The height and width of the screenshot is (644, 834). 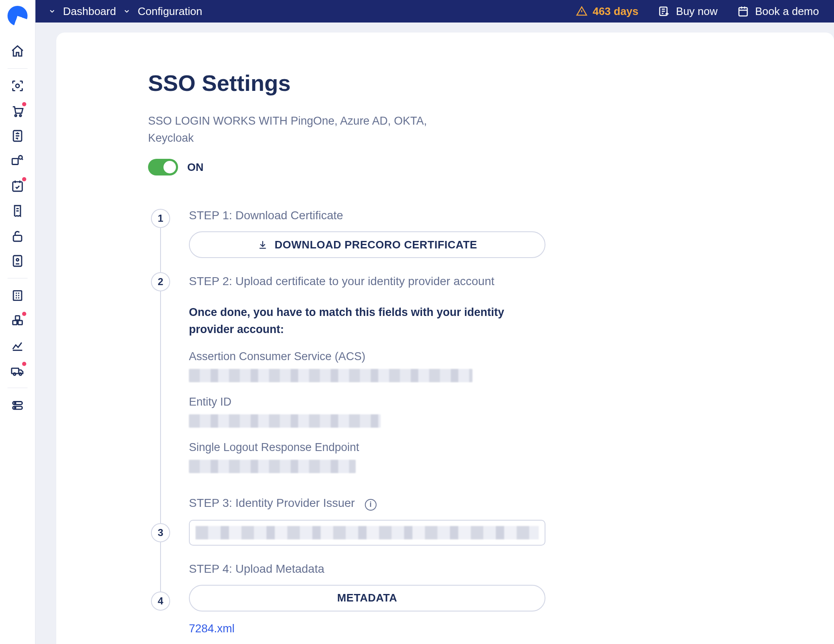 What do you see at coordinates (161, 218) in the screenshot?
I see `step-number-1: 1` at bounding box center [161, 218].